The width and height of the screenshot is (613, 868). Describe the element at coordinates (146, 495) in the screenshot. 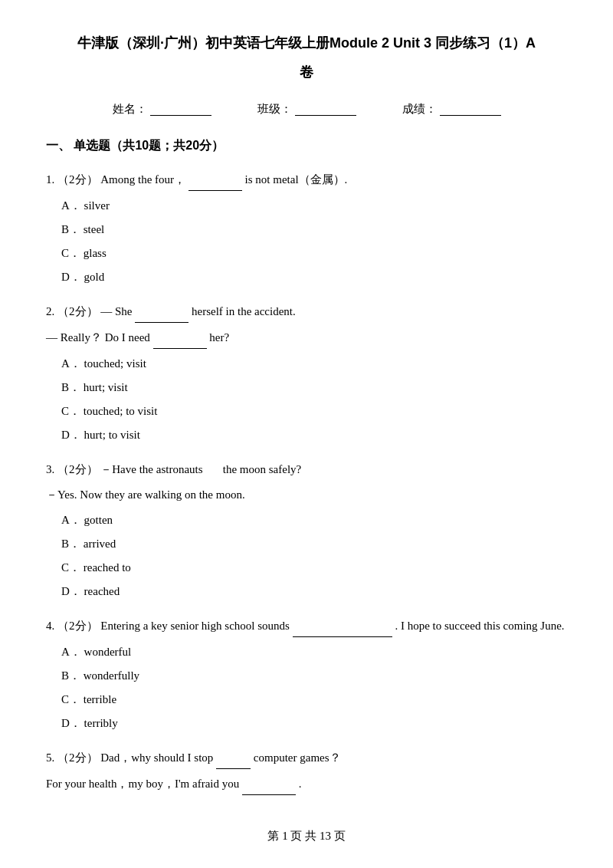

I see `q3-dash2: －Yes. Now they are walking on the moon.` at that location.